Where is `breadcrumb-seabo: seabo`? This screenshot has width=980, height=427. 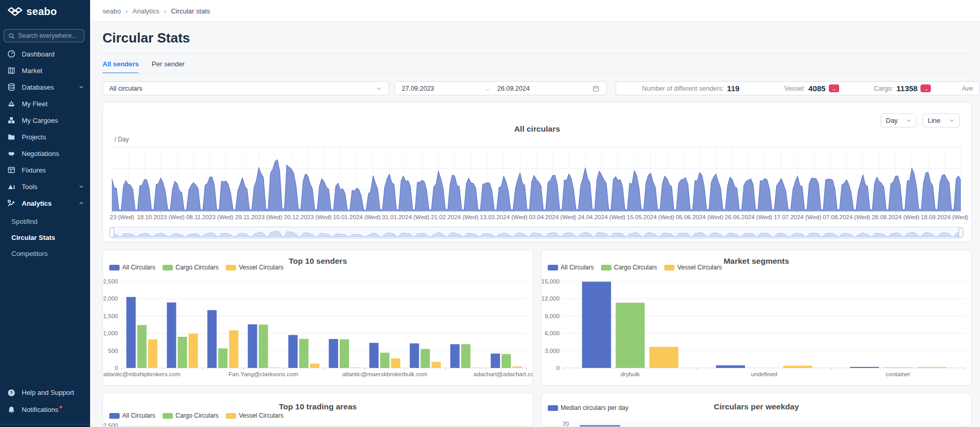
breadcrumb-seabo: seabo is located at coordinates (112, 11).